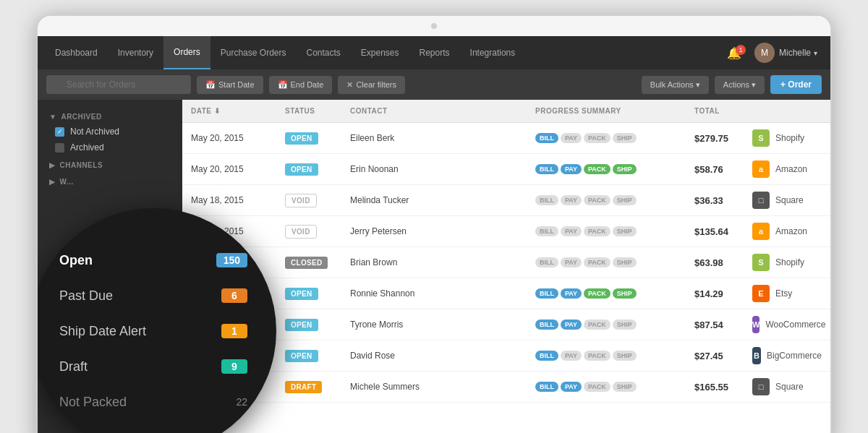 The width and height of the screenshot is (868, 433). I want to click on integration-icon: □, so click(761, 200).